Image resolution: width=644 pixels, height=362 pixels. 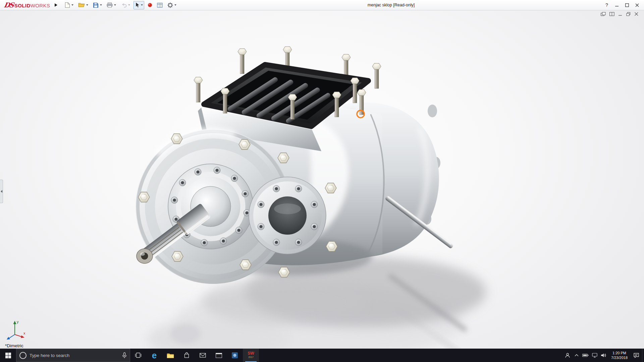 What do you see at coordinates (604, 355) in the screenshot?
I see `volume-icon` at bounding box center [604, 355].